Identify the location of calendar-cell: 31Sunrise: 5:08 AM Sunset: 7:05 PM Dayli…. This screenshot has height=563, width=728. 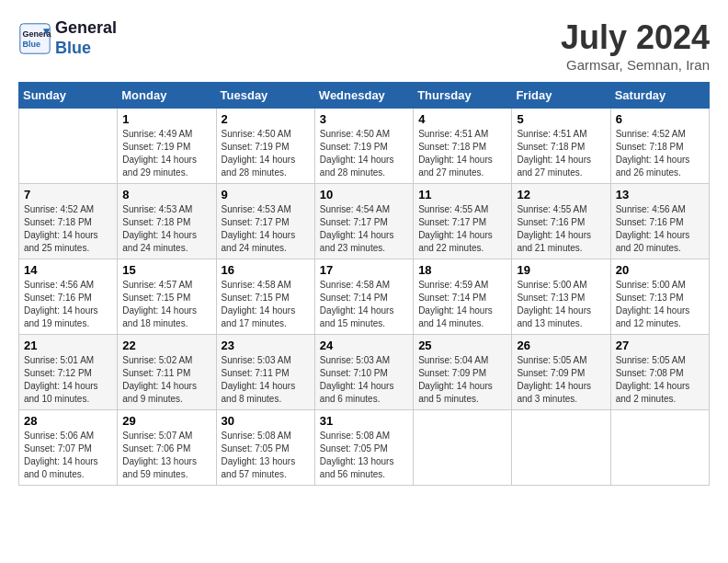
(364, 448).